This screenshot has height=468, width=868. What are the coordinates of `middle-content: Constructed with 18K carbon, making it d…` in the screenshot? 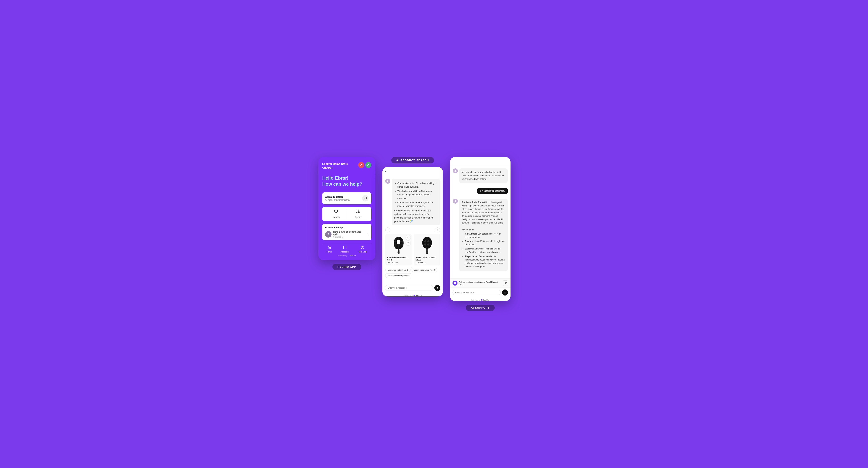 It's located at (412, 229).